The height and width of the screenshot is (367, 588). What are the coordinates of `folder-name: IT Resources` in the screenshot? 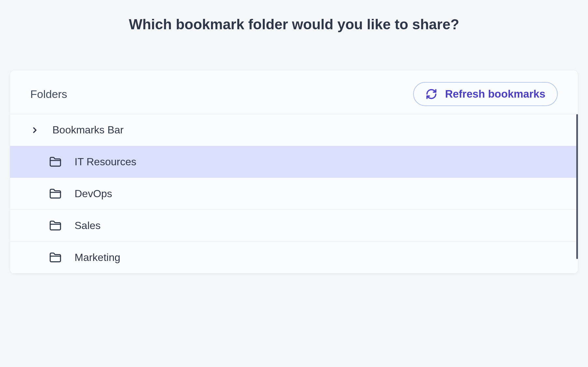 It's located at (105, 162).